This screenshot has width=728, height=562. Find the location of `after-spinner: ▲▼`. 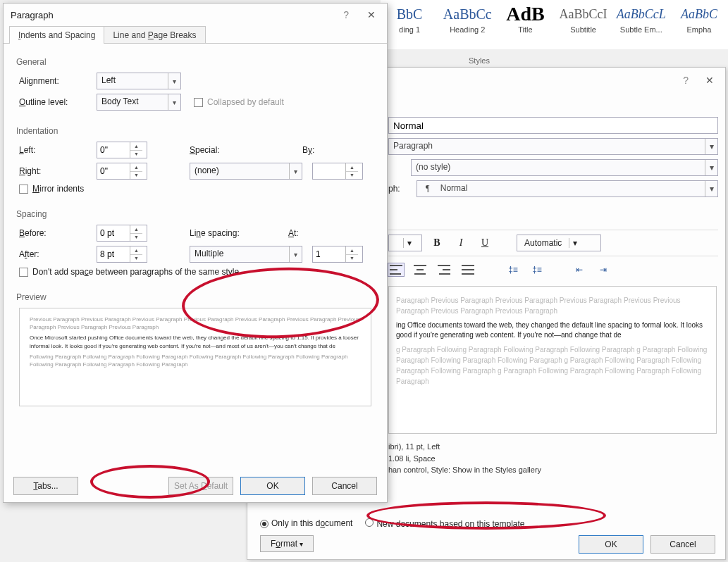

after-spinner: ▲▼ is located at coordinates (122, 254).